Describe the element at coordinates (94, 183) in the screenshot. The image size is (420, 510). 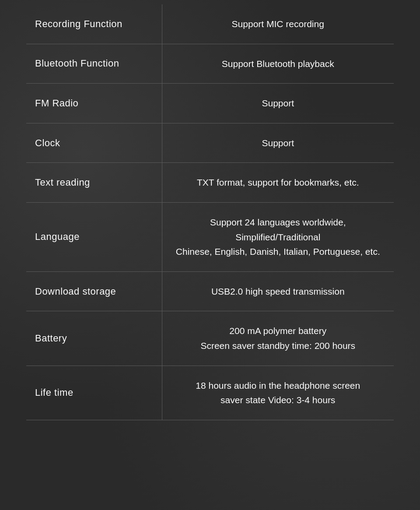
I see `label-text-reading: Text reading` at that location.